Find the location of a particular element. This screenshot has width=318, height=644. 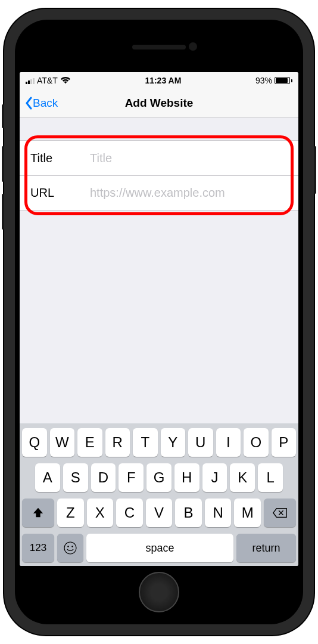

emoji-icon is located at coordinates (70, 548).